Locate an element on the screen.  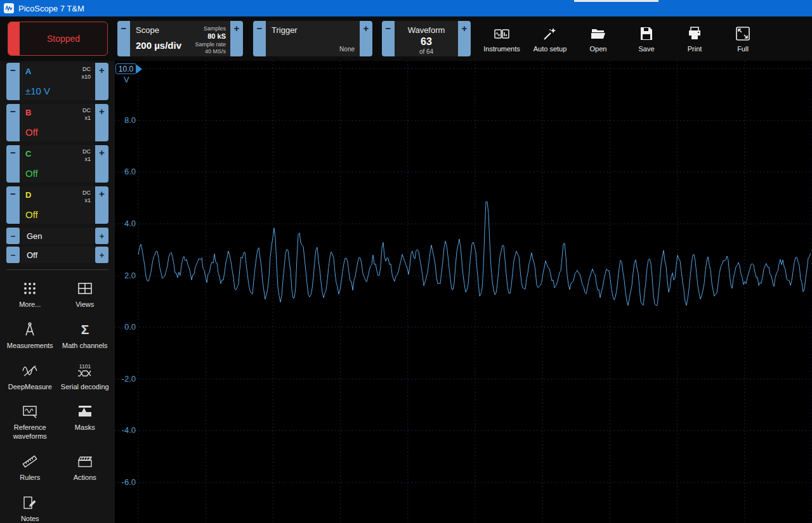
run-stop-button: Stopped is located at coordinates (58, 39).